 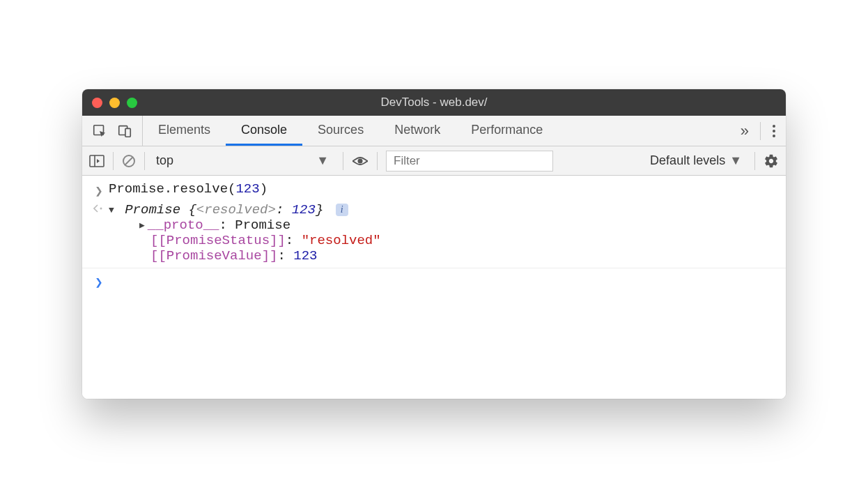 I want to click on console-output-row: ▼ Promise {<resolved>: 123} i ▶__proto__…, so click(x=434, y=234).